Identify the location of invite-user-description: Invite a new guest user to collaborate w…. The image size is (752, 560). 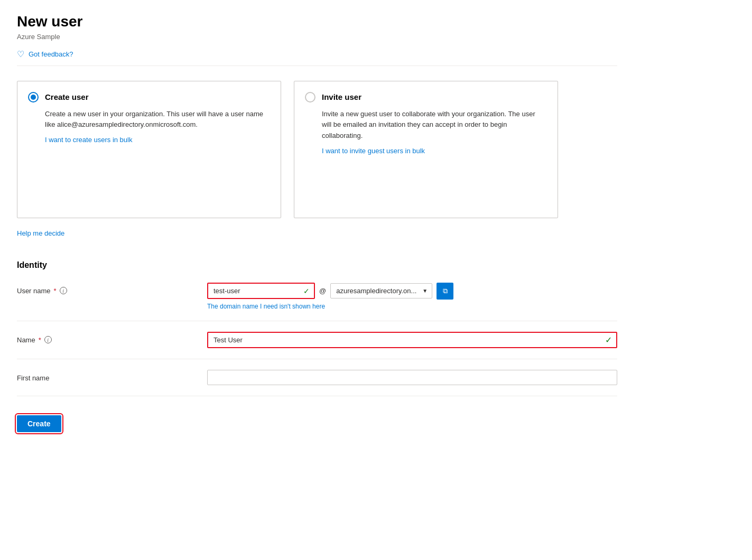
(433, 125).